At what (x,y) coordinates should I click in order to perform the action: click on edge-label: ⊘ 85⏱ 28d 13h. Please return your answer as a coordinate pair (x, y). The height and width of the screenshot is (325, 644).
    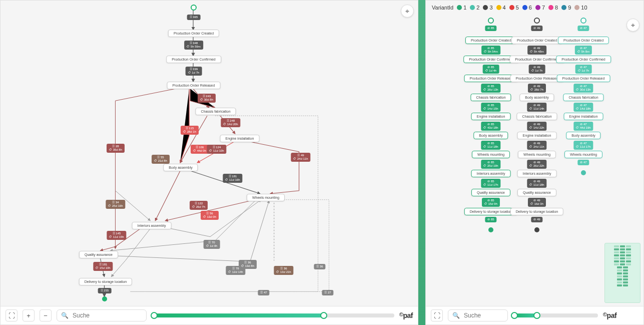
    Looking at the image, I should click on (490, 88).